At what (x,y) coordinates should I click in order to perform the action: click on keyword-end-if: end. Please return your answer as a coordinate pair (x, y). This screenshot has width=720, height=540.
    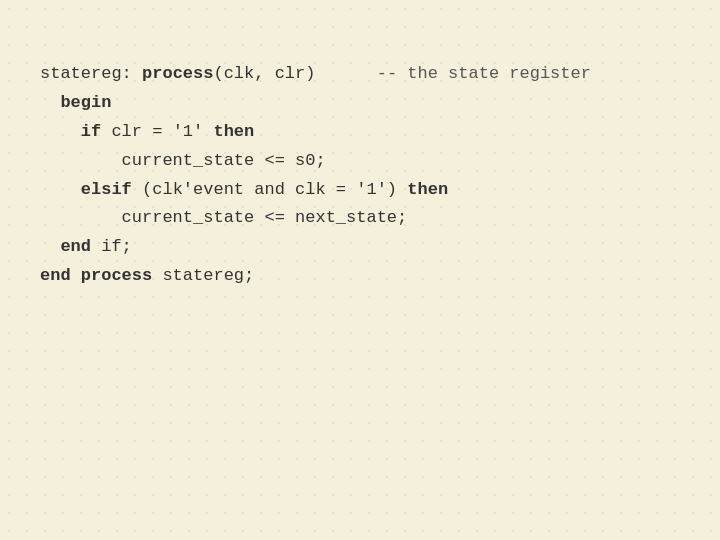
    Looking at the image, I should click on (76, 246).